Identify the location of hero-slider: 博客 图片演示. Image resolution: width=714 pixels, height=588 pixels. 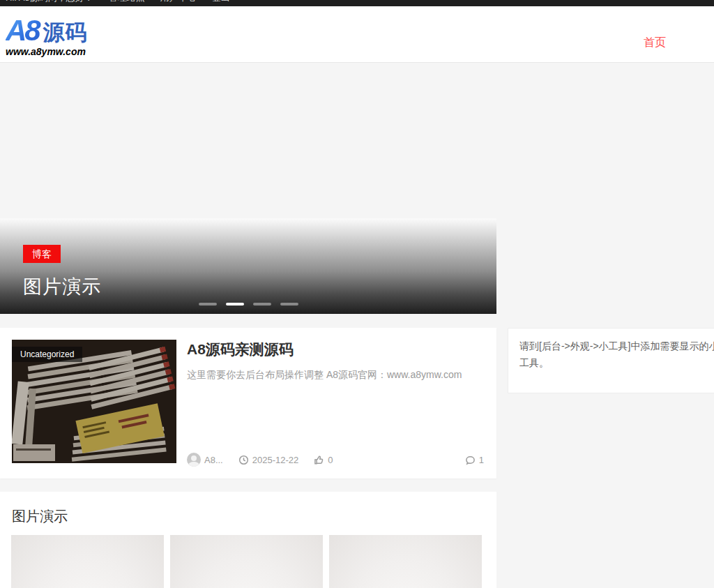
(248, 266).